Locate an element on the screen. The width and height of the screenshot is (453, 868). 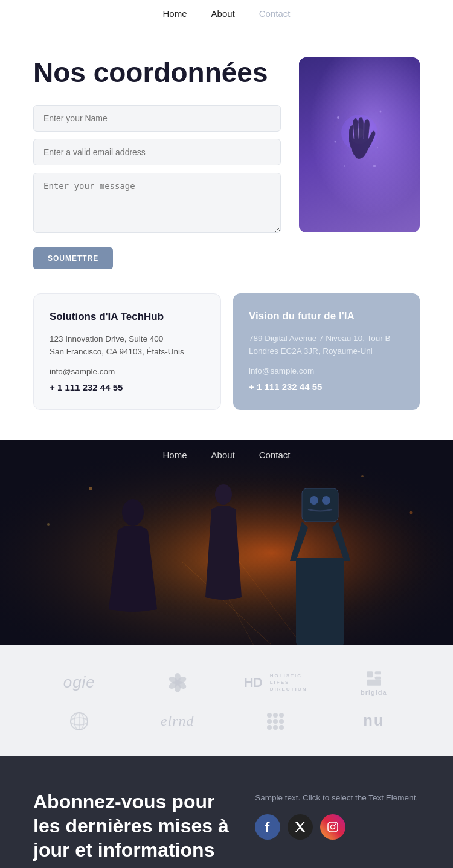
main-nav: Home About Contact is located at coordinates (226, 13).